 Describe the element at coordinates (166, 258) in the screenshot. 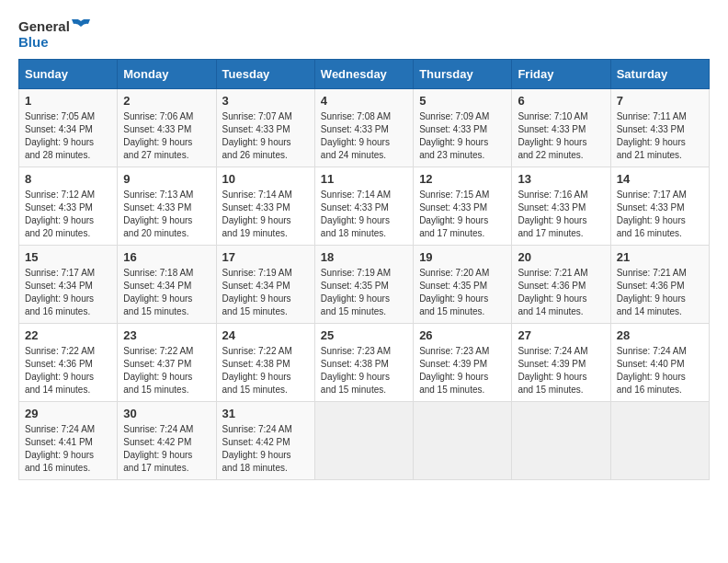

I see `day-number: 16` at that location.